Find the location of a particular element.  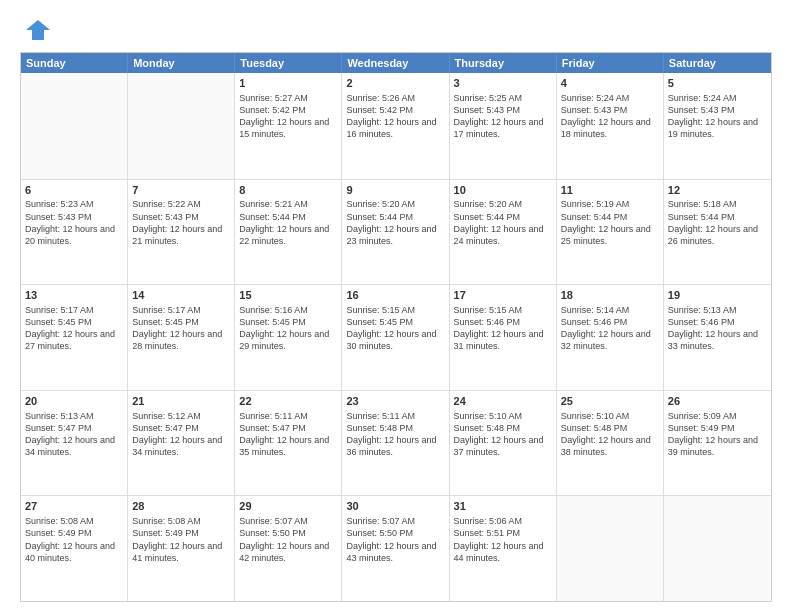

day-number: 16 is located at coordinates (395, 296).